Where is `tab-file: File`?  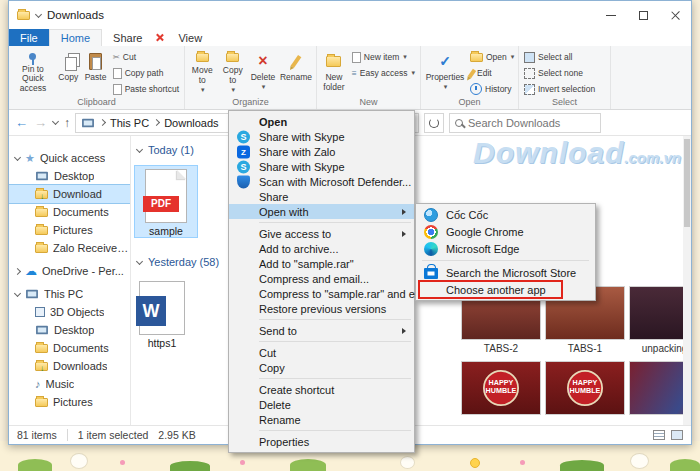
tab-file: File is located at coordinates (29, 38).